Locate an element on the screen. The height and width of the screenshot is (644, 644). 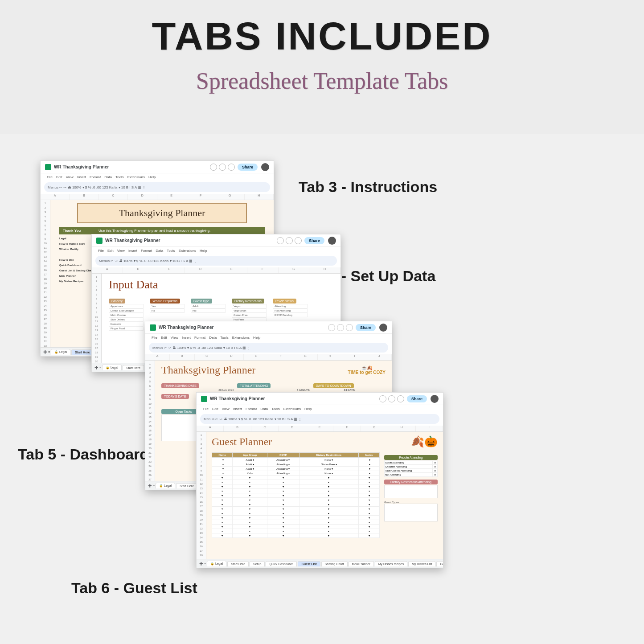
tab-grocery-shopping-list: Grocery Shopping List is located at coordinates (439, 564).